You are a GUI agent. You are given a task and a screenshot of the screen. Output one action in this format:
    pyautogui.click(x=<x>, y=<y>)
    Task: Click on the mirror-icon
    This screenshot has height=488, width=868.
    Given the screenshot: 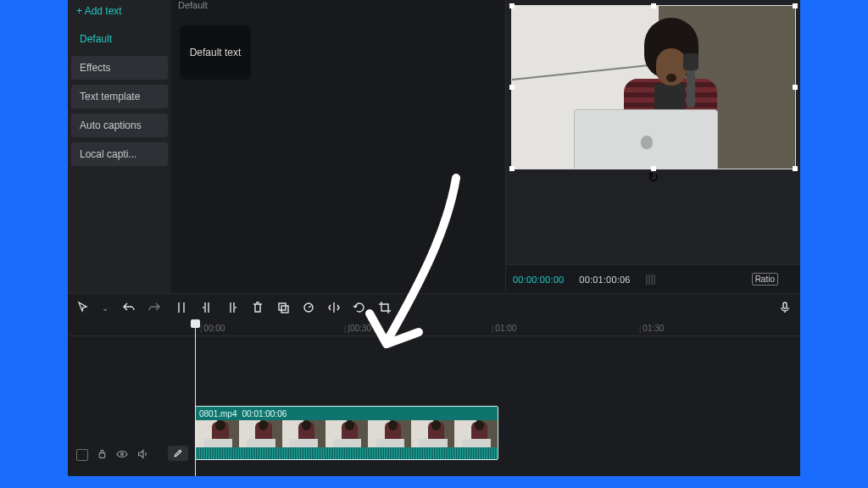 What is the action you would take?
    pyautogui.click(x=334, y=308)
    